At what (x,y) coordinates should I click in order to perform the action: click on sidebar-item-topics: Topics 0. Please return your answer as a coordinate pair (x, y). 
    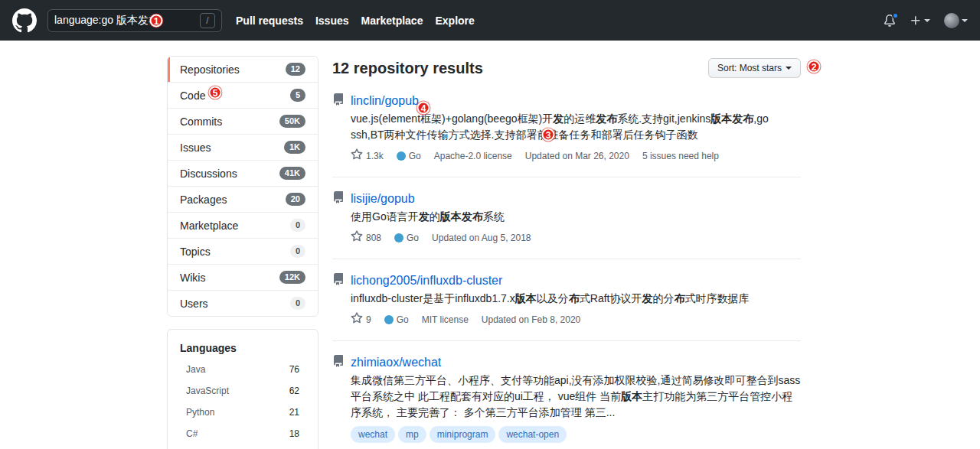
    Looking at the image, I should click on (243, 251).